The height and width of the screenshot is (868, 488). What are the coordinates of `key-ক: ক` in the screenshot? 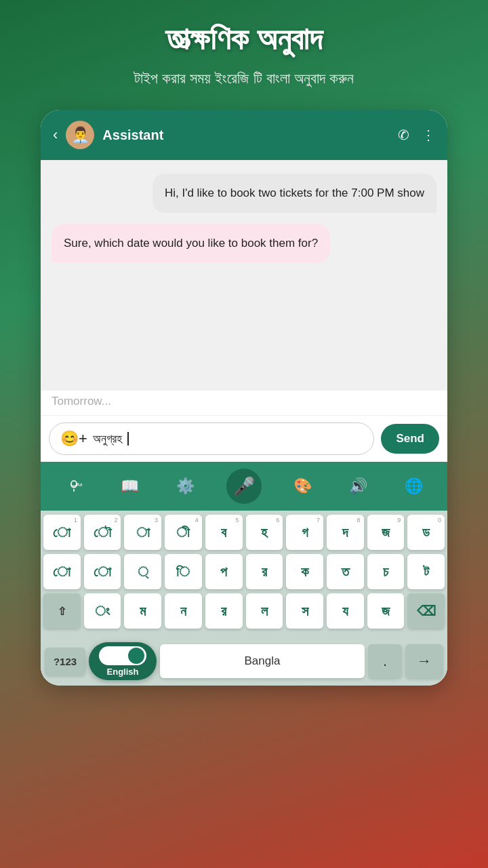 It's located at (305, 572).